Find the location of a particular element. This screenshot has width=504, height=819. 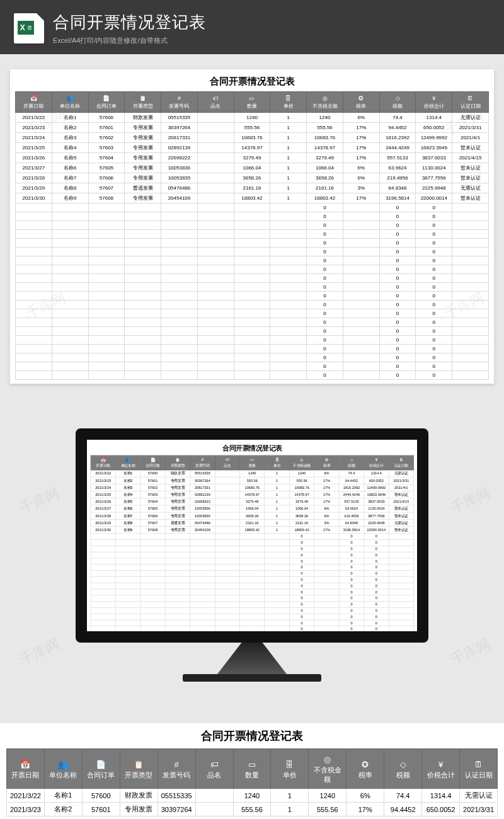

header-label: 单位名称 is located at coordinates (70, 106).